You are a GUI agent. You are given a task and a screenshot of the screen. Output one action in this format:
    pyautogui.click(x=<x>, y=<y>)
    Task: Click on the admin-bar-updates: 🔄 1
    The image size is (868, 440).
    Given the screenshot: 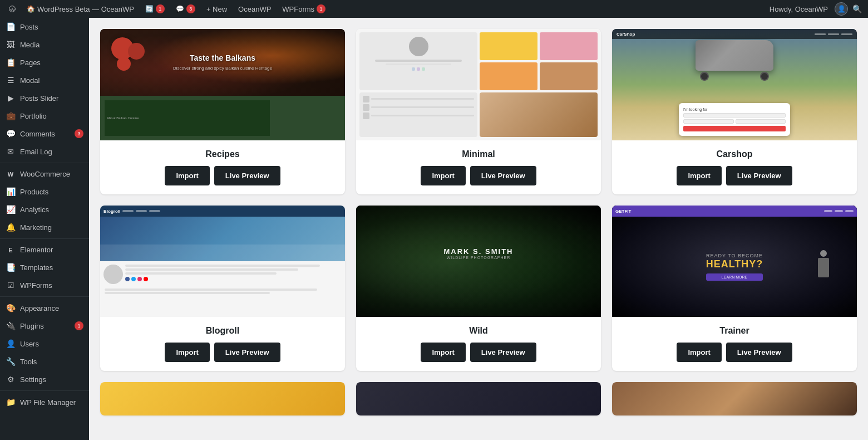 What is the action you would take?
    pyautogui.click(x=155, y=9)
    